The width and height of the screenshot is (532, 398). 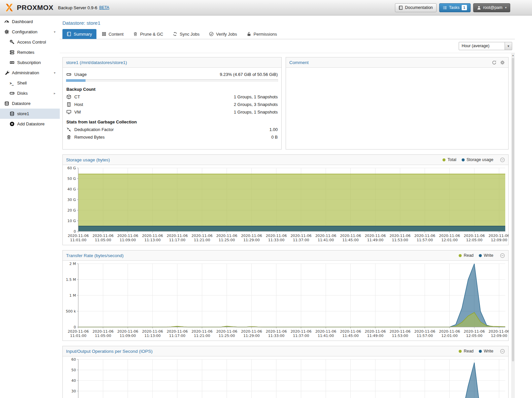 What do you see at coordinates (469, 255) in the screenshot?
I see `legend-label: Read` at bounding box center [469, 255].